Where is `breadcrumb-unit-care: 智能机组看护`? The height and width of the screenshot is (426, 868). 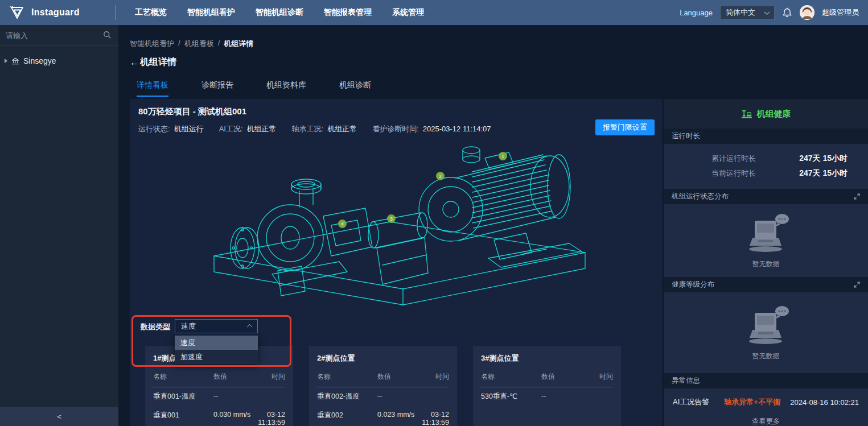
breadcrumb-unit-care: 智能机组看护 is located at coordinates (152, 44).